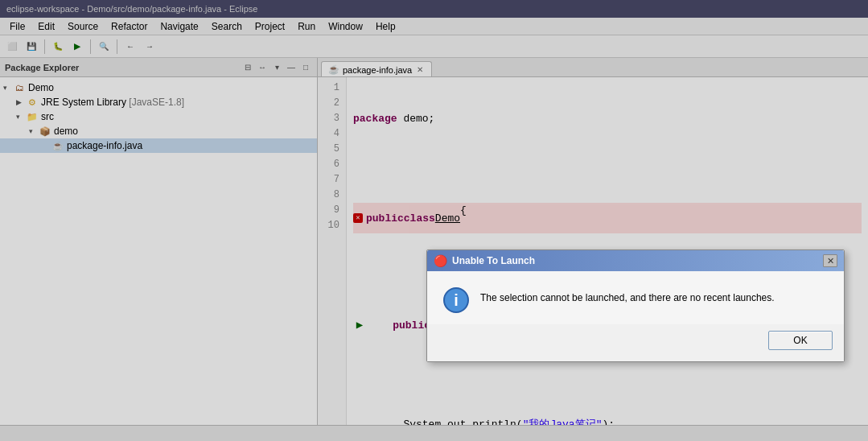  What do you see at coordinates (456, 300) in the screenshot?
I see `dialog-info-icon: i` at bounding box center [456, 300].